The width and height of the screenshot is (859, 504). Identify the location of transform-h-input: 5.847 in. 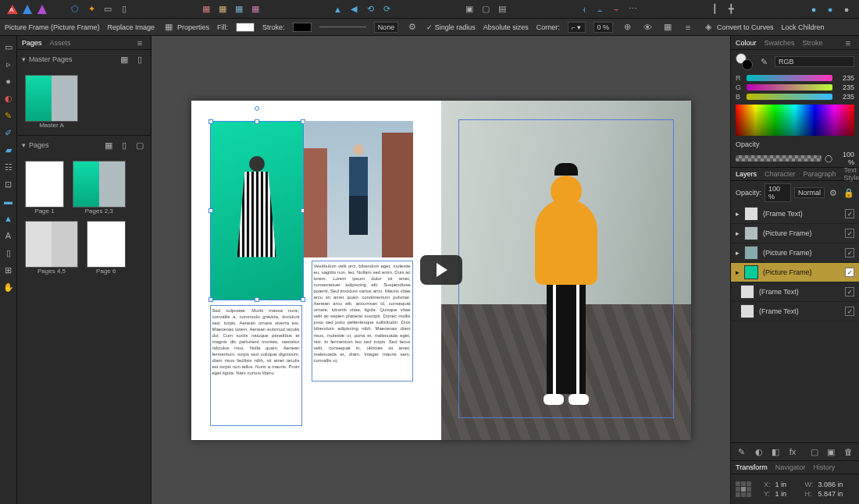
(830, 494).